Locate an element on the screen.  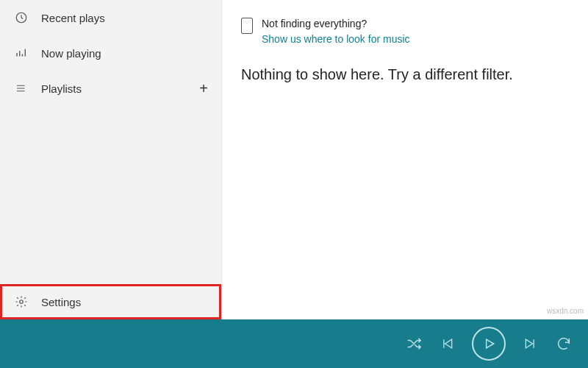
play-button is located at coordinates (489, 344).